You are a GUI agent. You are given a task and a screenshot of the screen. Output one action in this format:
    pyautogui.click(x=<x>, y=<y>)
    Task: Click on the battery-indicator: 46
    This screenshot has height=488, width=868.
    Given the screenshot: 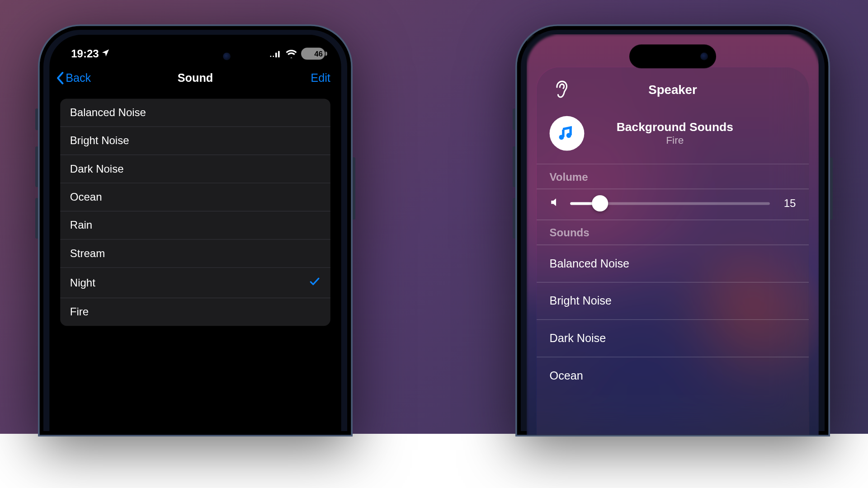 What is the action you would take?
    pyautogui.click(x=313, y=54)
    